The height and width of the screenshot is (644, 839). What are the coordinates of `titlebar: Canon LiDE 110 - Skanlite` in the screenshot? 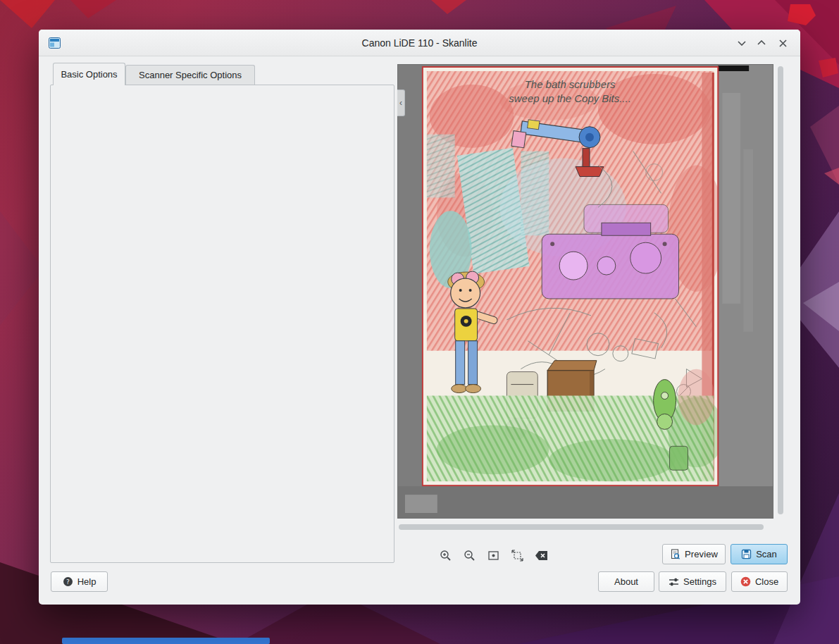 It's located at (420, 43).